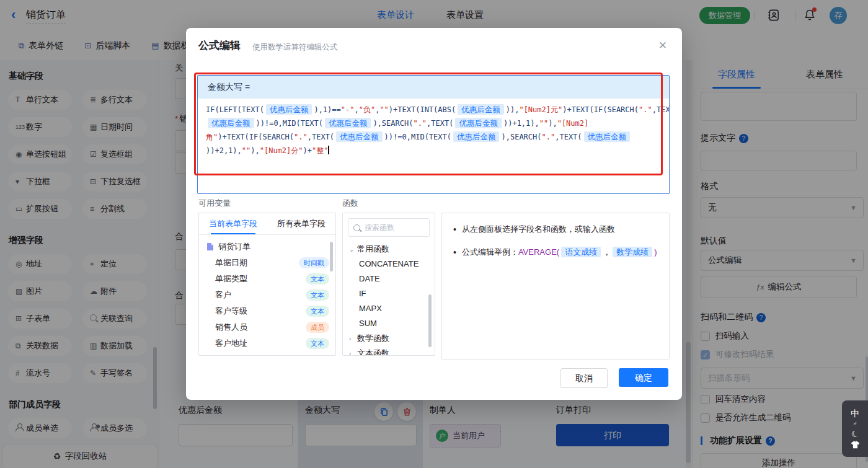 The image size is (868, 468). What do you see at coordinates (433, 137) in the screenshot?
I see `formula-line: 角")+TEXT(IF(SEARCH(".",TEXT(优惠后金额))!=0,M…` at bounding box center [433, 137].